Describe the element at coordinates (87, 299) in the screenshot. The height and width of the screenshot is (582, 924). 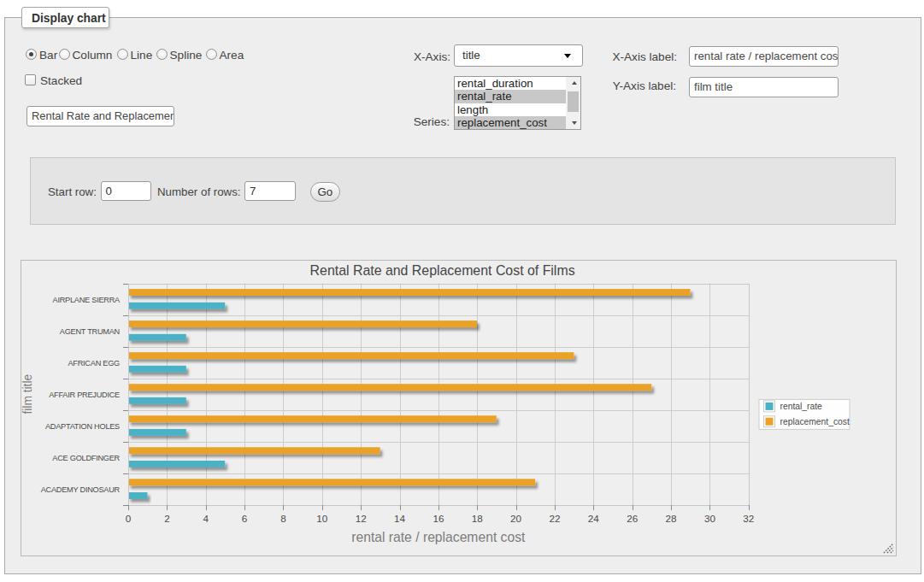
I see `svg-text: AIRPLANE SIERRA` at that location.